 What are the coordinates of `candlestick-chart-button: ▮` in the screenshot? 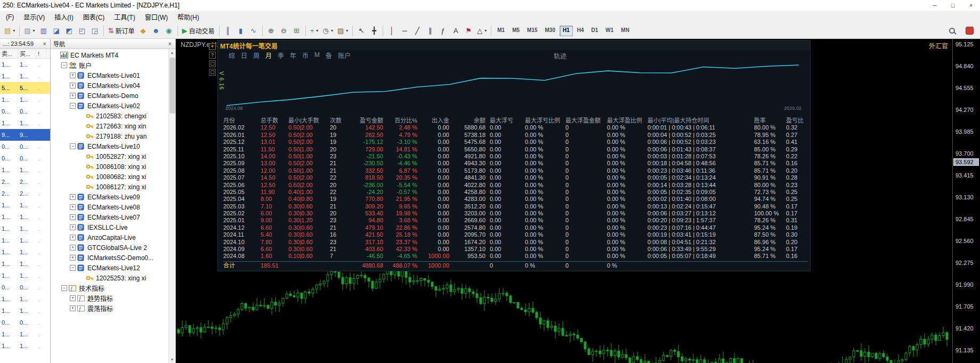 It's located at (241, 31).